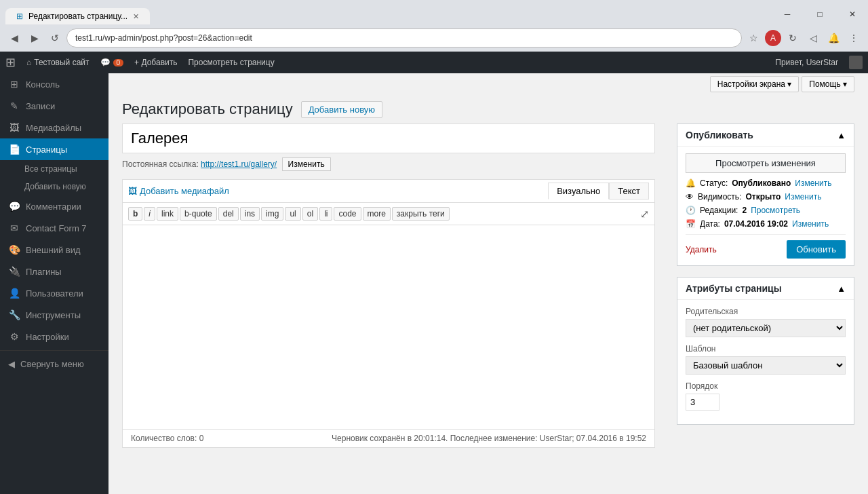 The image size is (868, 494). Describe the element at coordinates (160, 164) in the screenshot. I see `permalink-label: Постоянная ссылка:` at that location.